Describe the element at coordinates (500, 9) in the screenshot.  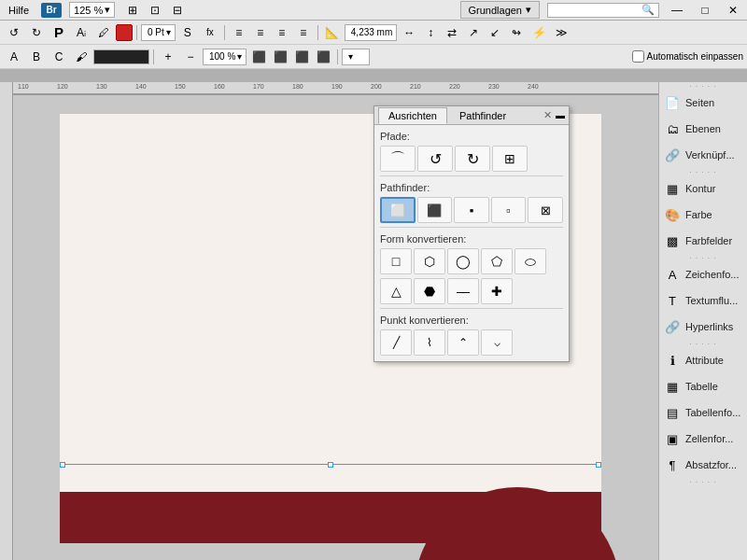
I see `workspace-select: Grundlagen ▾` at that location.